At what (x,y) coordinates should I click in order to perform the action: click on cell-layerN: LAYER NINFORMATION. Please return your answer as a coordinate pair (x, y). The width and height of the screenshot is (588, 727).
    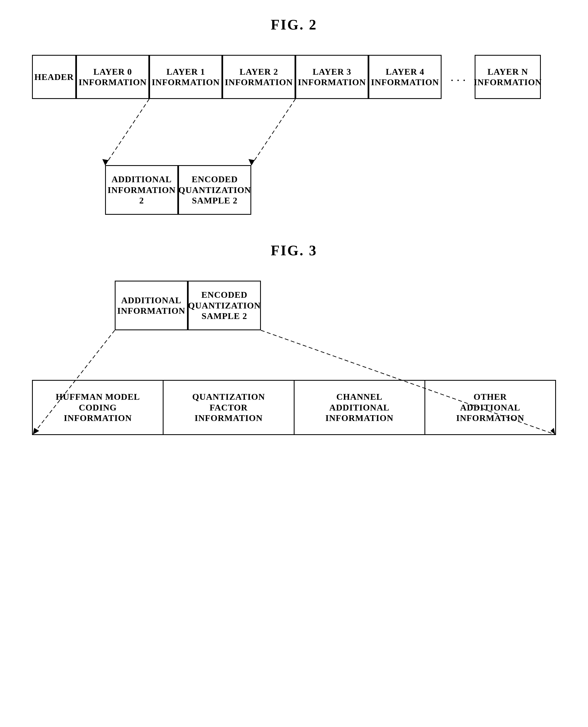
    Looking at the image, I should click on (508, 77).